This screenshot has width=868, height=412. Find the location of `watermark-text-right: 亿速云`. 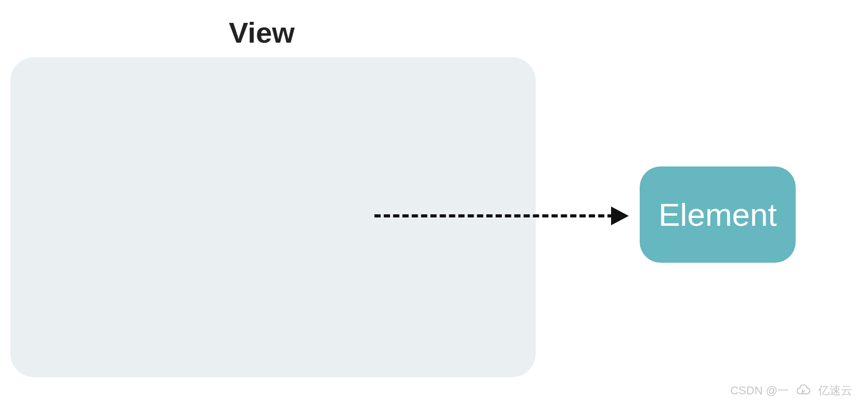

watermark-text-right: 亿速云 is located at coordinates (835, 391).